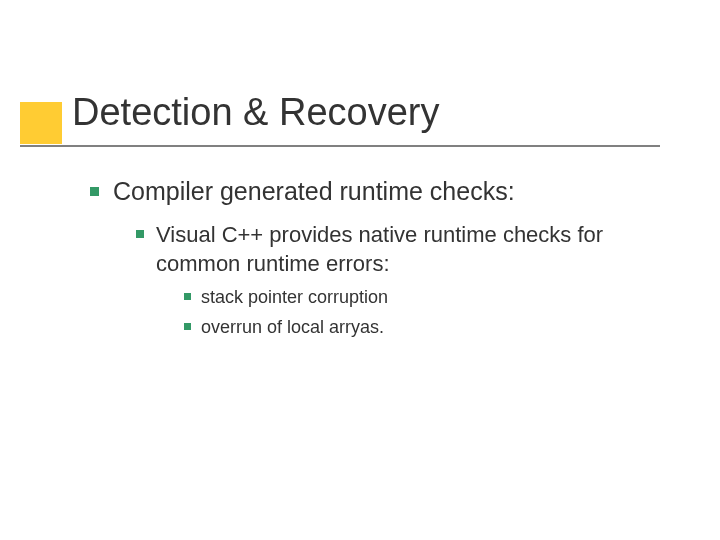 The height and width of the screenshot is (540, 720). I want to click on bullet-level3: overrun of local arryas., so click(427, 328).